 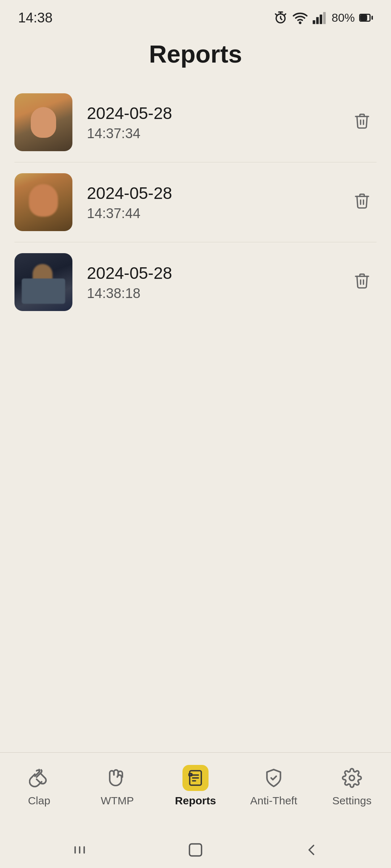 What do you see at coordinates (35, 18) in the screenshot?
I see `status-time: 14:38` at bounding box center [35, 18].